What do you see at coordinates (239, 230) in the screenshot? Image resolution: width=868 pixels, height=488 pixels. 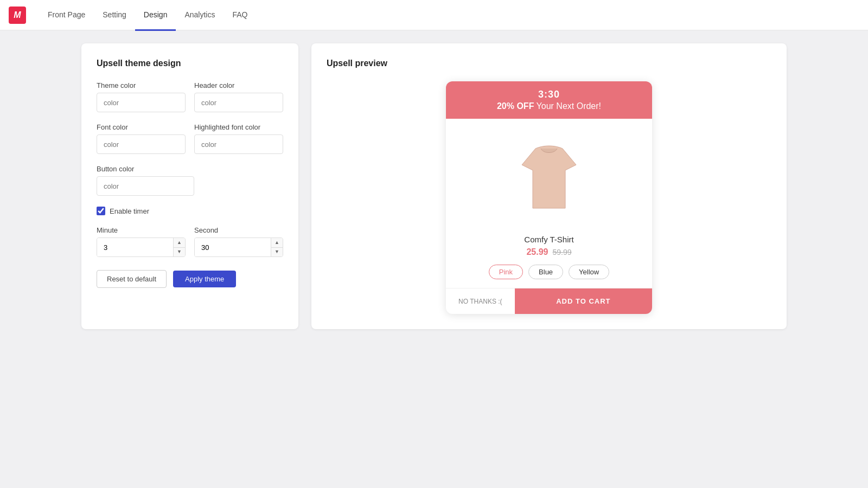 I see `second-label: Second` at bounding box center [239, 230].